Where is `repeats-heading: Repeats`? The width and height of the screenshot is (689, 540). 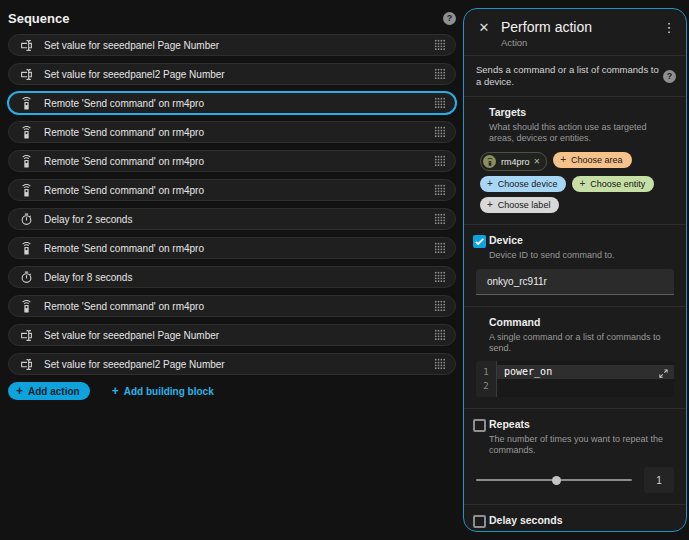
repeats-heading: Repeats is located at coordinates (582, 424).